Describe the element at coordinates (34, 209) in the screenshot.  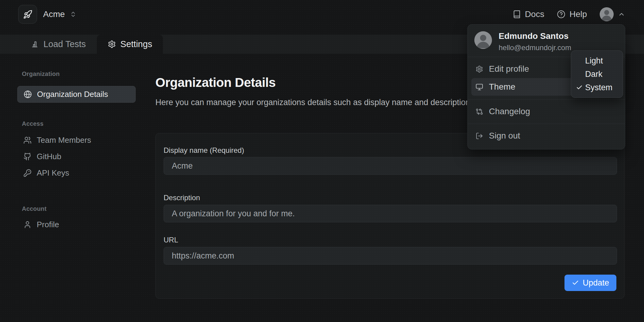
I see `sidebar-heading-account: Account` at that location.